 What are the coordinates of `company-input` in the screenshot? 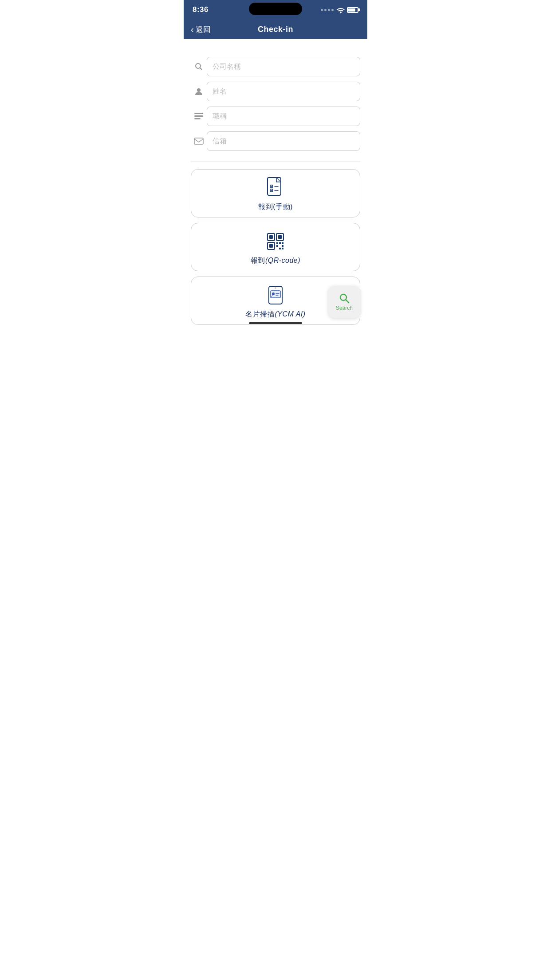 It's located at (283, 67).